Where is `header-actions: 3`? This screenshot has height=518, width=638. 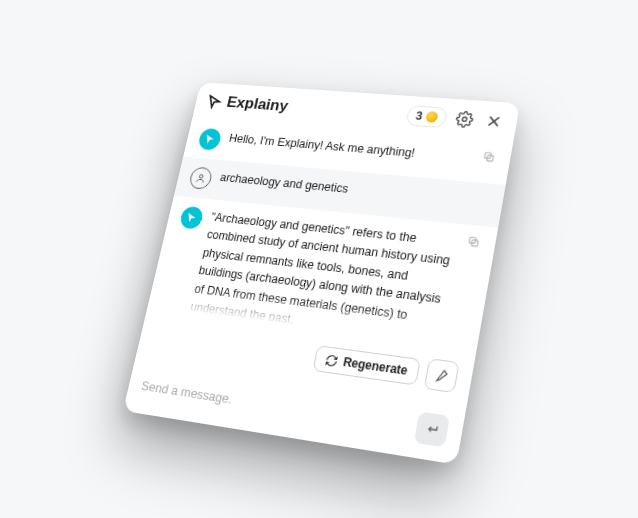 header-actions: 3 is located at coordinates (456, 118).